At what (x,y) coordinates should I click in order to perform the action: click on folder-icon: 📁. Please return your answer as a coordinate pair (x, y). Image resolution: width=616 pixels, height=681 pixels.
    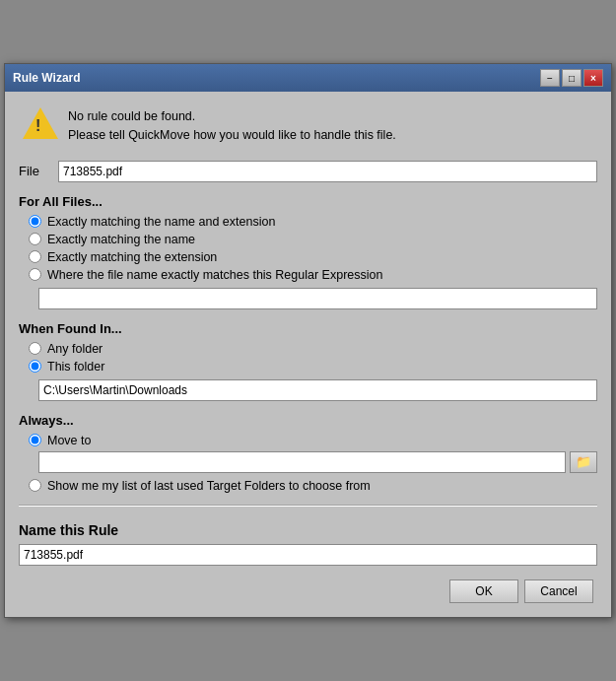
    Looking at the image, I should click on (583, 461).